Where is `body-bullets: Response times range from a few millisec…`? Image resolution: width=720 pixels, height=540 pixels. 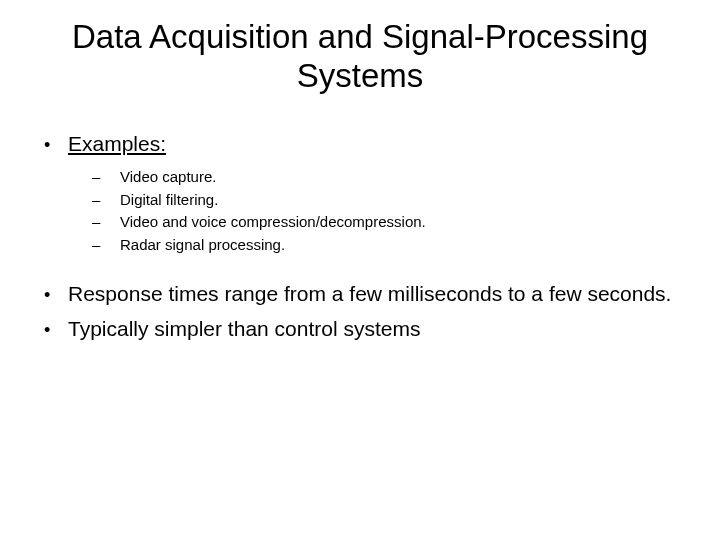
body-bullets: Response times range from a few millisec… is located at coordinates (360, 312).